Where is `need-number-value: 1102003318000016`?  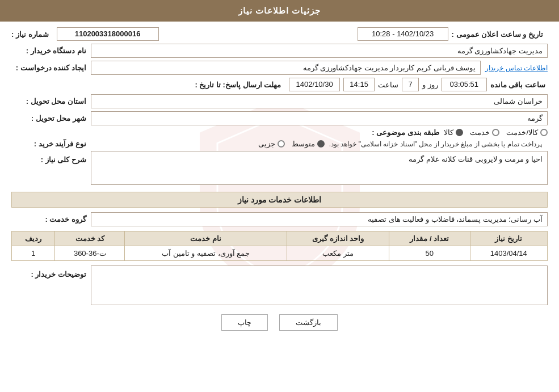
need-number-value: 1102003318000016 is located at coordinates (108, 34).